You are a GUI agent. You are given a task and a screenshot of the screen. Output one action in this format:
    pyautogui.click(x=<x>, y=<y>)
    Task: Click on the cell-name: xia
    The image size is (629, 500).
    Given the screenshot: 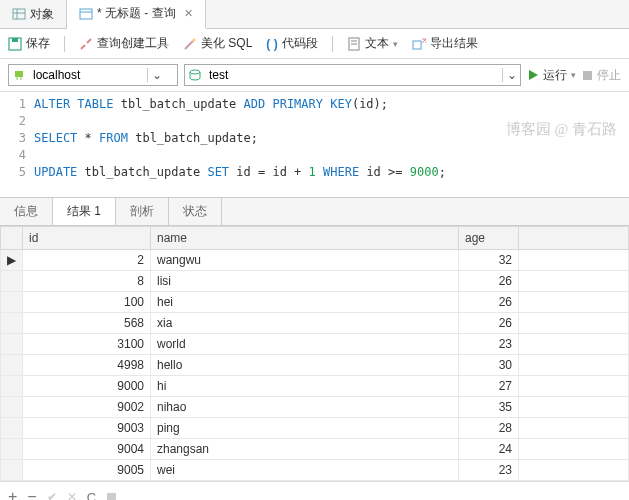 What is the action you would take?
    pyautogui.click(x=305, y=324)
    